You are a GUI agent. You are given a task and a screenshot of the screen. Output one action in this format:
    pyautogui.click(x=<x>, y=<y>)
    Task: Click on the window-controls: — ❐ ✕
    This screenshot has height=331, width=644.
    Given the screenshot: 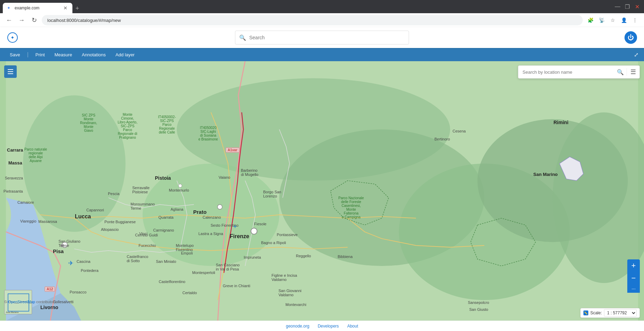 What is the action you would take?
    pyautogui.click(x=627, y=7)
    